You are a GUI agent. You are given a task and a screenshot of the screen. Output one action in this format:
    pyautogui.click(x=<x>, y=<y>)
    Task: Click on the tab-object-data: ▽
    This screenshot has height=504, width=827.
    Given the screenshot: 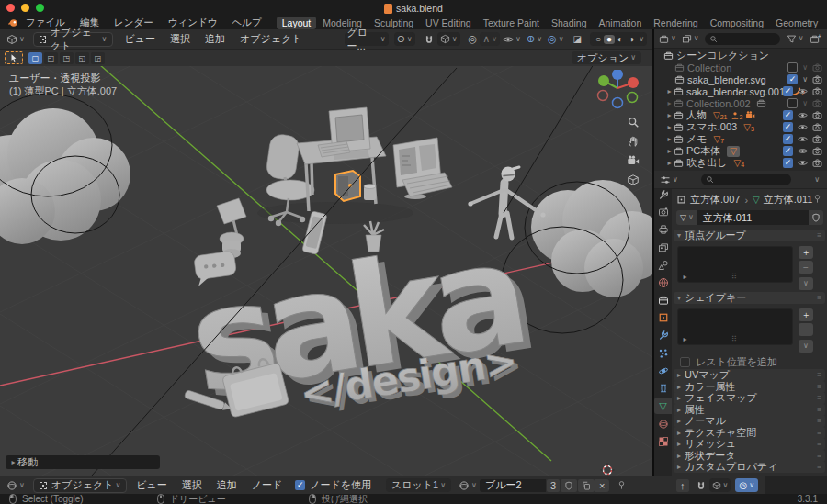 What is the action you would take?
    pyautogui.click(x=663, y=406)
    